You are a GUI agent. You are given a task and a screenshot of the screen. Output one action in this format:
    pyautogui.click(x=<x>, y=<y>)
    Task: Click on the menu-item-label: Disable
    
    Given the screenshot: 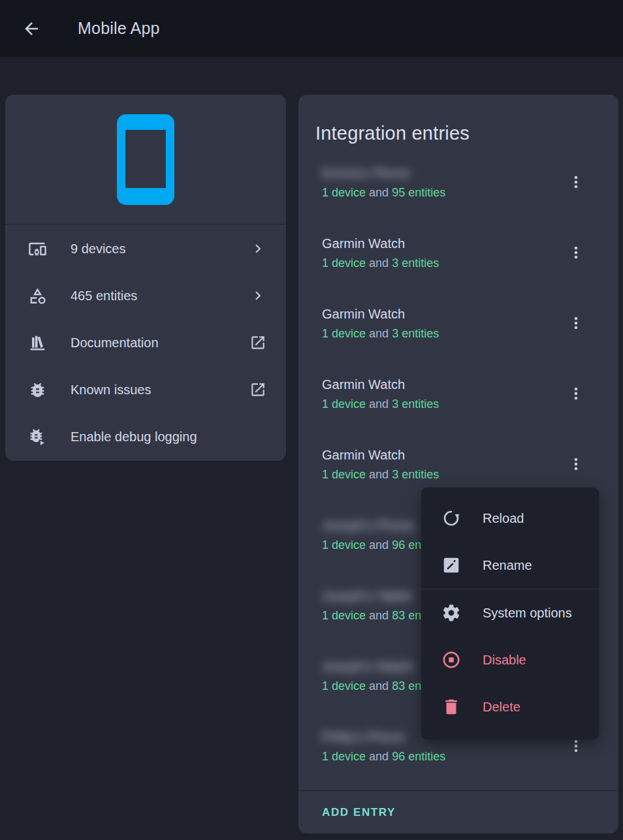 What is the action you would take?
    pyautogui.click(x=504, y=661)
    